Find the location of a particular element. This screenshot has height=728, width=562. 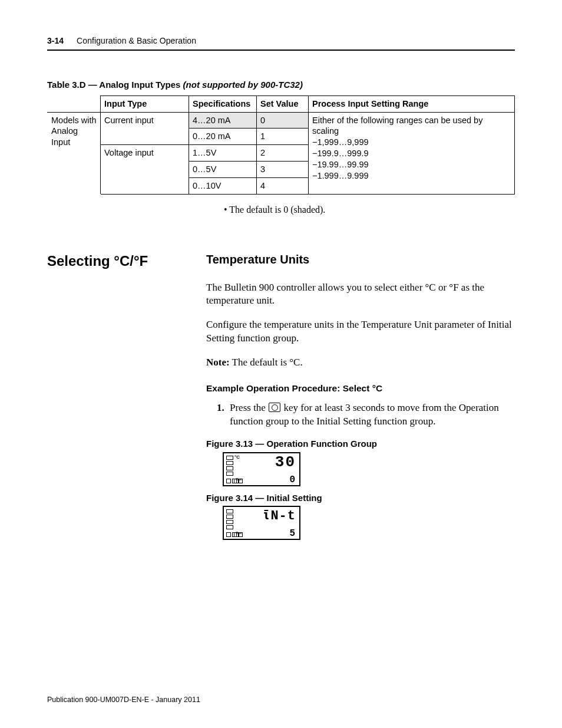

table-header-input-type: Input Type is located at coordinates (145, 104).